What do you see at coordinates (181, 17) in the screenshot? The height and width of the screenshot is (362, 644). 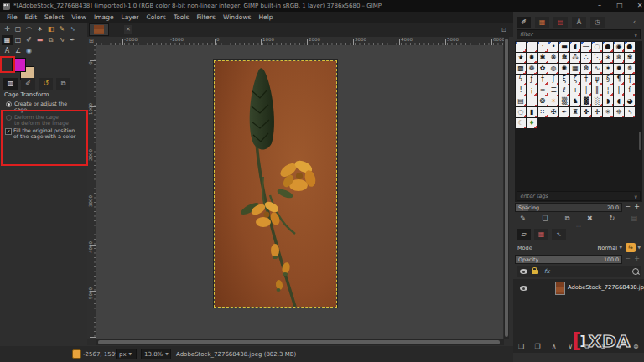 I see `menu-tools: Tools` at bounding box center [181, 17].